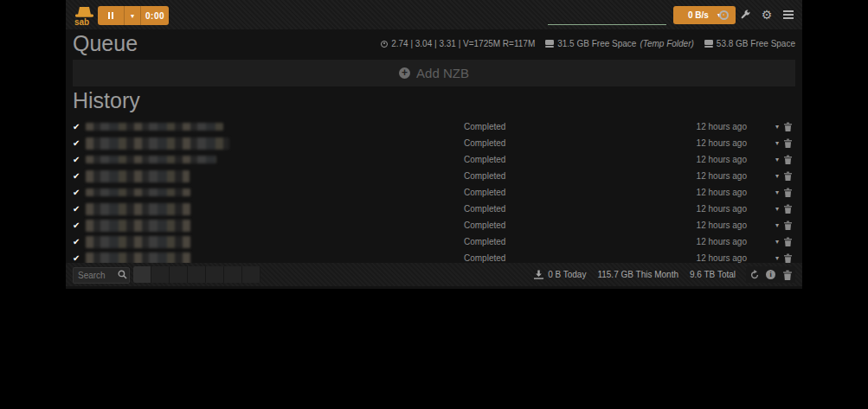 Image resolution: width=868 pixels, height=409 pixels. Describe the element at coordinates (111, 16) in the screenshot. I see `pause-button` at that location.